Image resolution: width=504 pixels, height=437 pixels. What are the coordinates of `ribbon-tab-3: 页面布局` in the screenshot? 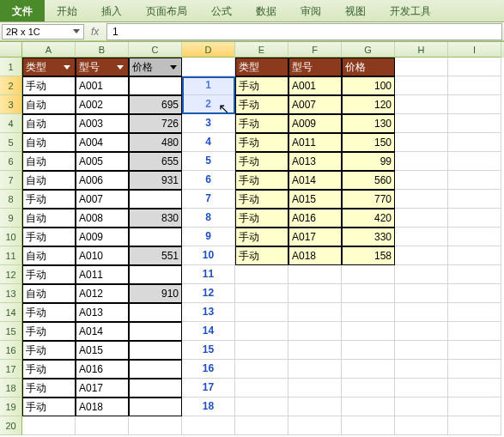 It's located at (167, 10).